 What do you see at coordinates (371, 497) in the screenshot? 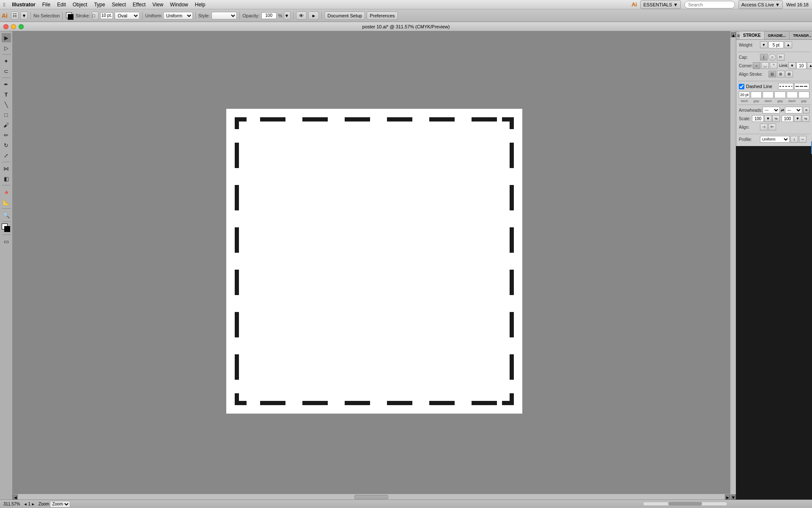
I see `scroll-bottom: ◄ ►` at bounding box center [371, 497].